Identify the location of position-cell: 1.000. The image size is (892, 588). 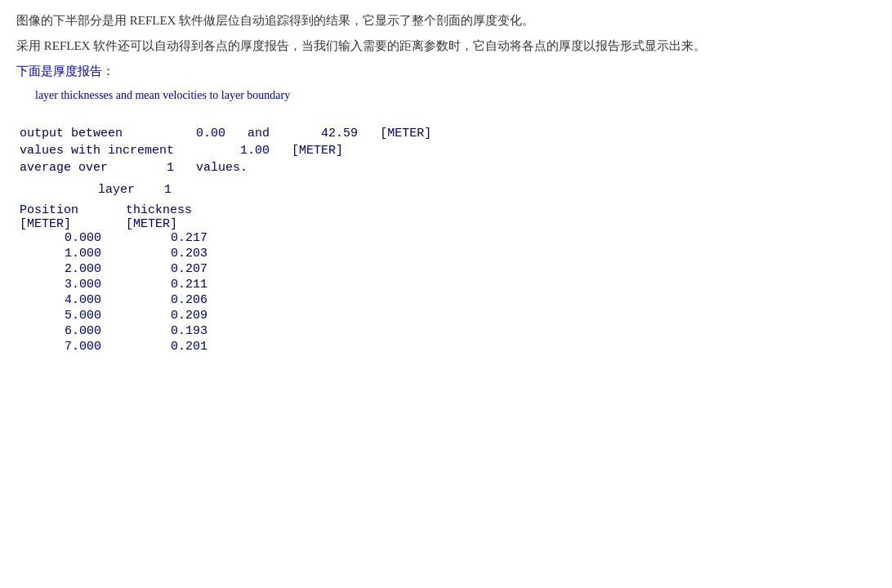
(73, 253).